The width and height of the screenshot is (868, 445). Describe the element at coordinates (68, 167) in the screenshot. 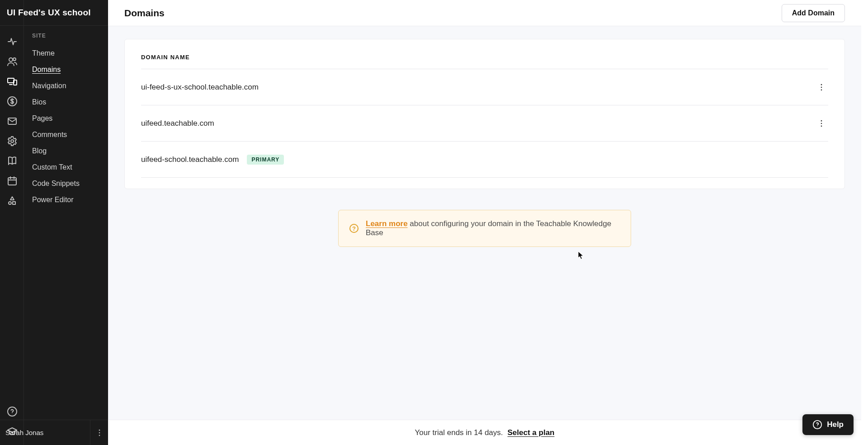

I see `sidebar-item-custom-text: Custom Text` at that location.